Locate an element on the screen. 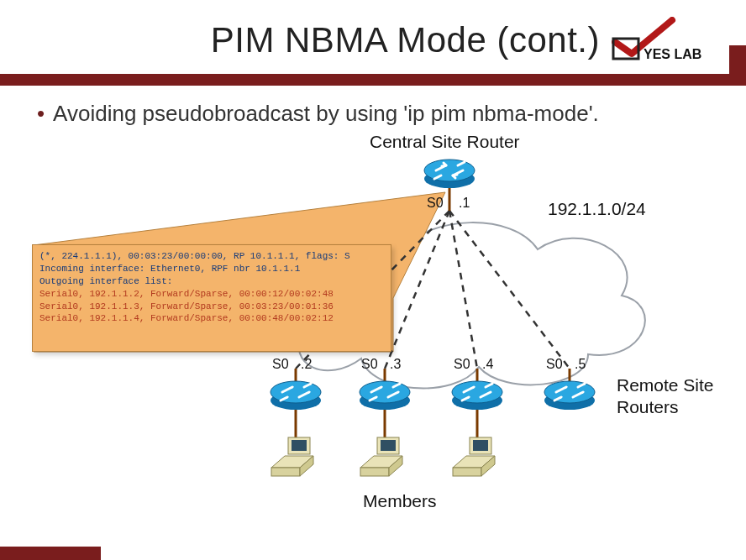 This screenshot has height=560, width=746. r4-ip: .4 is located at coordinates (487, 364).